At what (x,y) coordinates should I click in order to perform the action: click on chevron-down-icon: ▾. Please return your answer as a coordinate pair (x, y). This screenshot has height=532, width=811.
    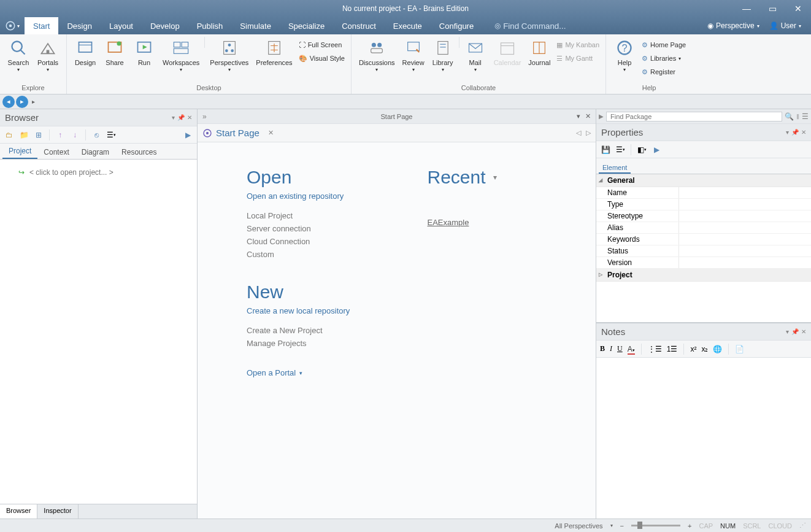
    Looking at the image, I should click on (495, 177).